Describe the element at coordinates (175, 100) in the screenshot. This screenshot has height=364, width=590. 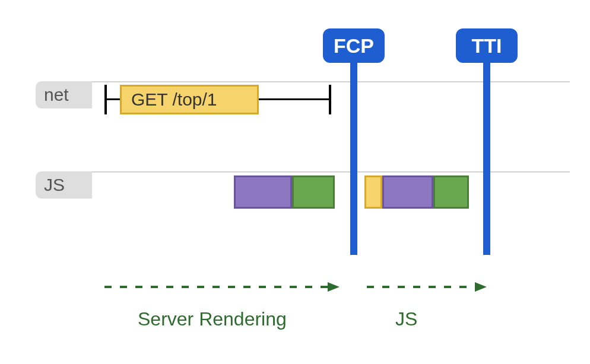
I see `net-request-label: GET /top/1` at that location.